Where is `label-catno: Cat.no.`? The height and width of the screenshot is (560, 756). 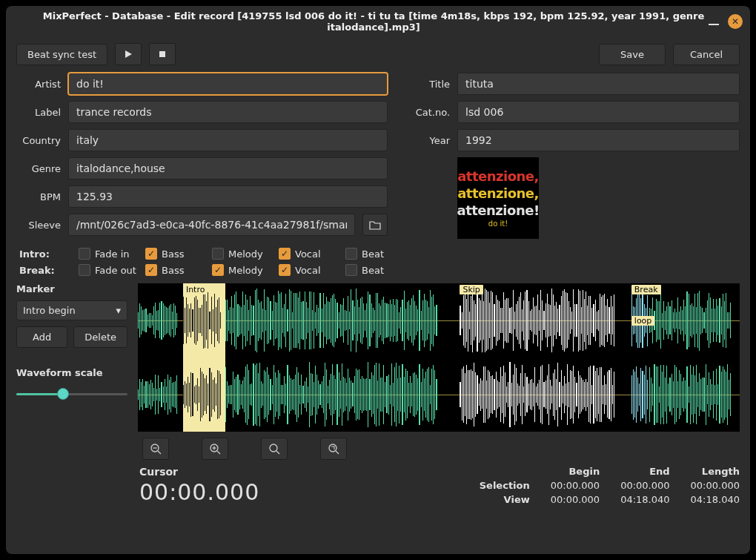
label-catno: Cat.no. is located at coordinates (428, 113).